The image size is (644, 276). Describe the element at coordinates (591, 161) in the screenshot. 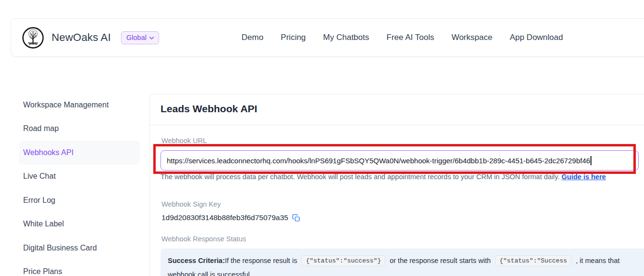

I see `text-cursor` at that location.